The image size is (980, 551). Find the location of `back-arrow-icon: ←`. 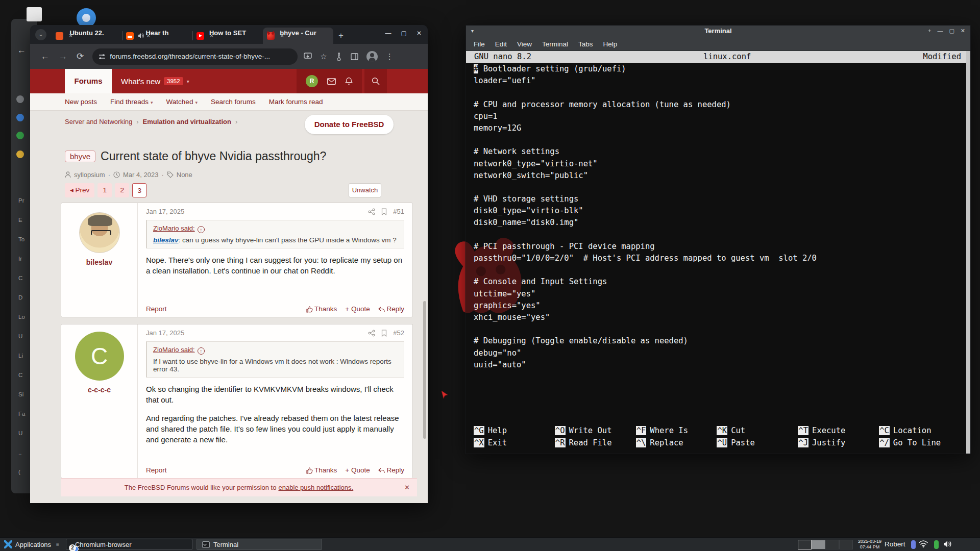

back-arrow-icon: ← is located at coordinates (21, 51).